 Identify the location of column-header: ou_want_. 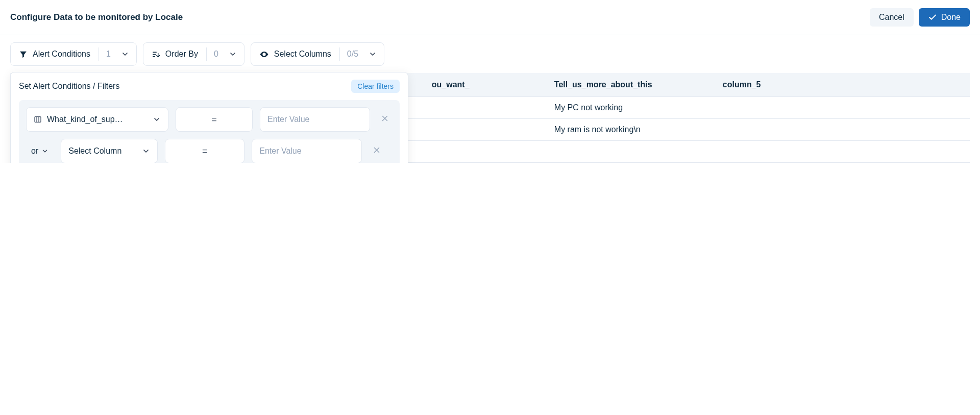
(485, 85).